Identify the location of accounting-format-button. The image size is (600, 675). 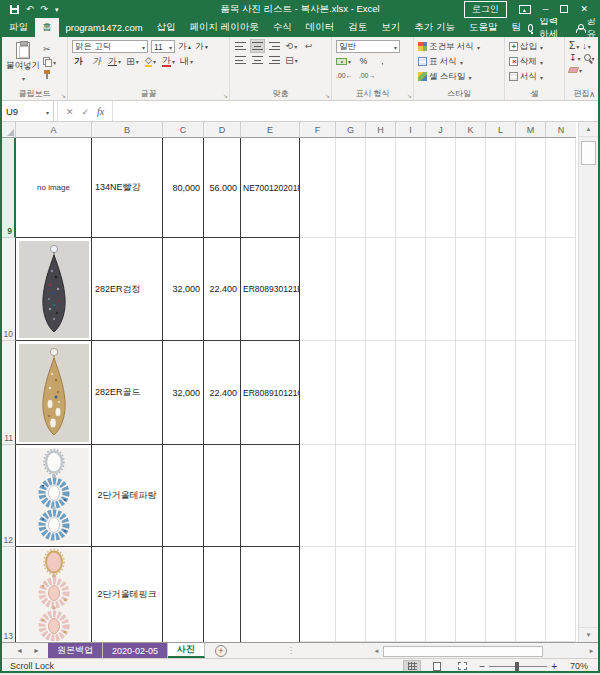
(344, 61).